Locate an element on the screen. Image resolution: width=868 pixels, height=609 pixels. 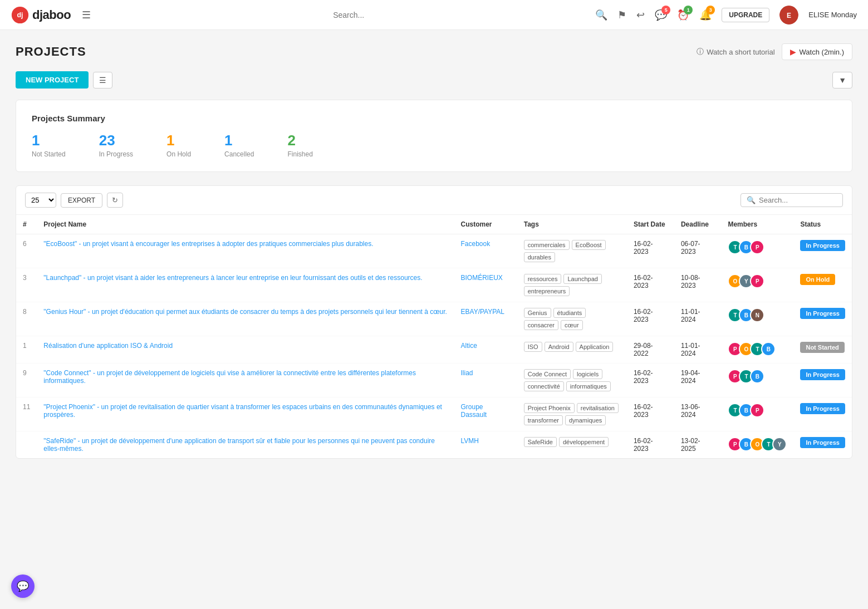
page-actions: ⓘ Watch a short tutorial ▶ Watch (2min.) is located at coordinates (774, 52).